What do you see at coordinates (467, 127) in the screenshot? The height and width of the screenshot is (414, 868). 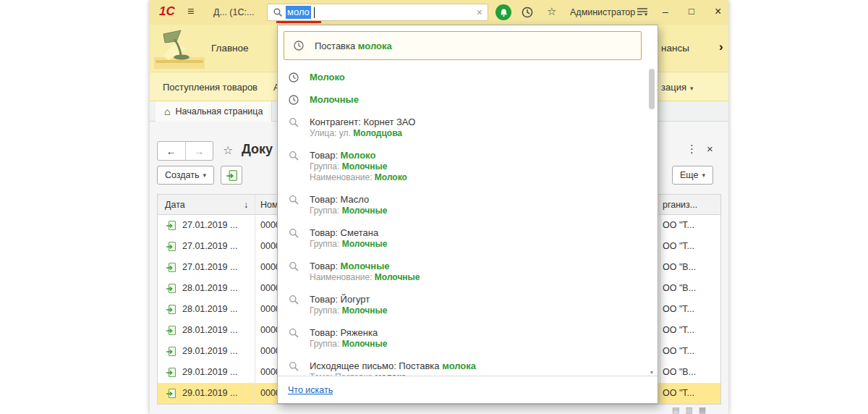 I see `suggestion-item: Контрагент: Корнет ЗАОУлица: ул. Молодцо…` at bounding box center [467, 127].